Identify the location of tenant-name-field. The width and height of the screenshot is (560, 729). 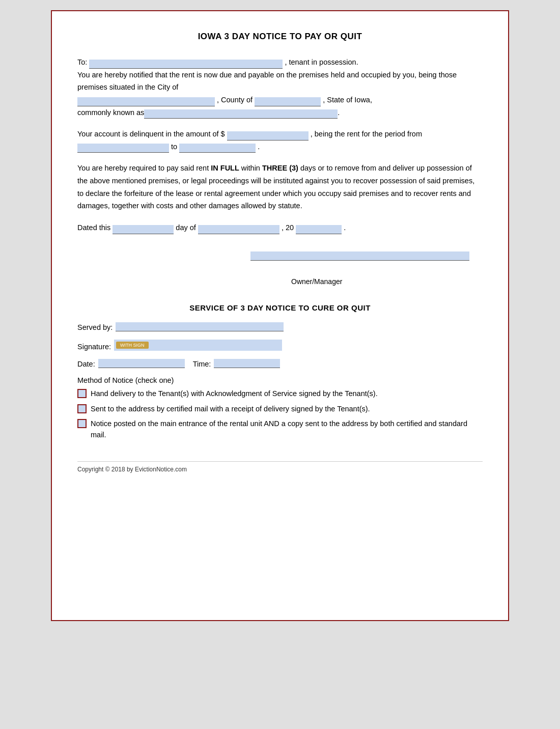
(186, 64).